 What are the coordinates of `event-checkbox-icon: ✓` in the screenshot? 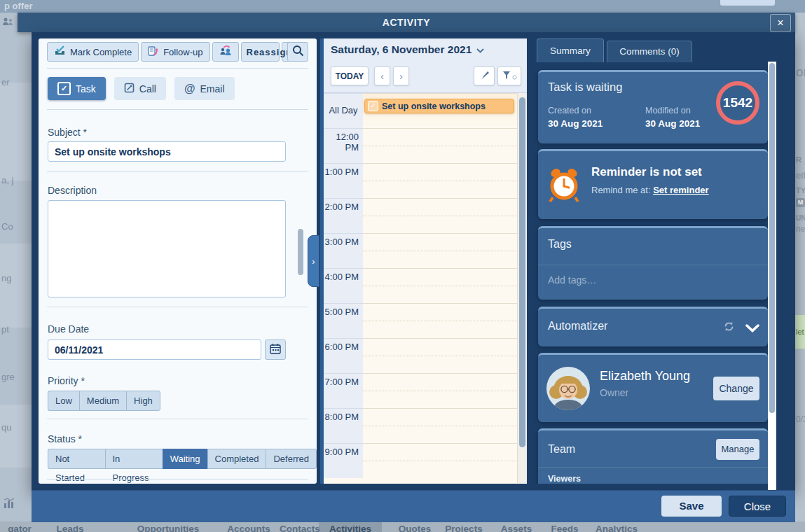 It's located at (373, 106).